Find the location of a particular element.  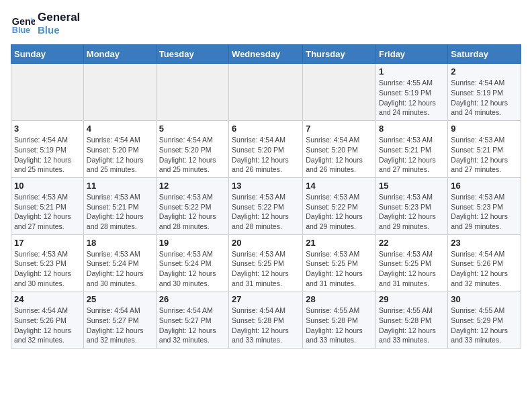

col-header-wednesday: Wednesday is located at coordinates (266, 54).